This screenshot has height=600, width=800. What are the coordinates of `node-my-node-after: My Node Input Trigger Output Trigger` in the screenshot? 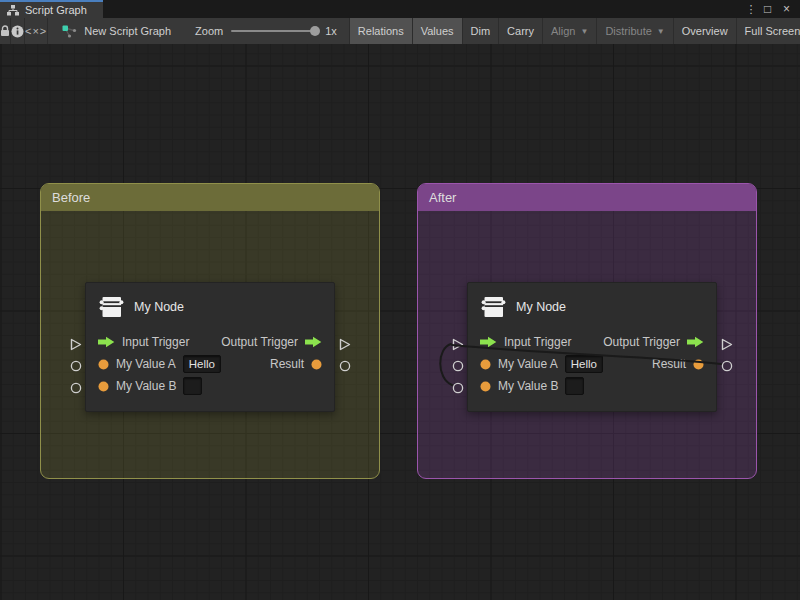 It's located at (592, 347).